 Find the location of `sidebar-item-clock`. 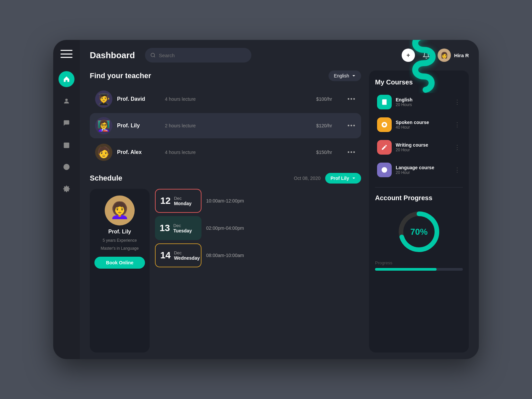

sidebar-item-clock is located at coordinates (66, 167).